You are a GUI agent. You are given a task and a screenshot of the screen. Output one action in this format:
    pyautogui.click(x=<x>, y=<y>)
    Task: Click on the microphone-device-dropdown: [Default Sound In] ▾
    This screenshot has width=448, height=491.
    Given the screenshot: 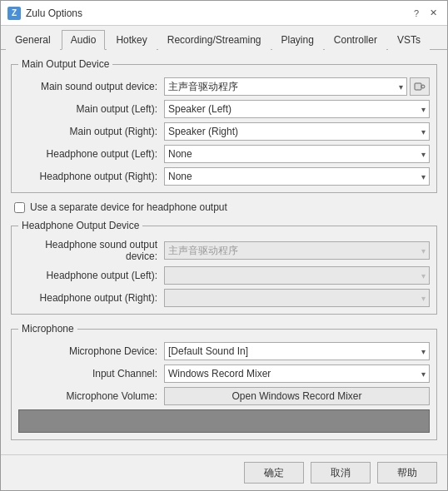 What is the action you would take?
    pyautogui.click(x=296, y=351)
    